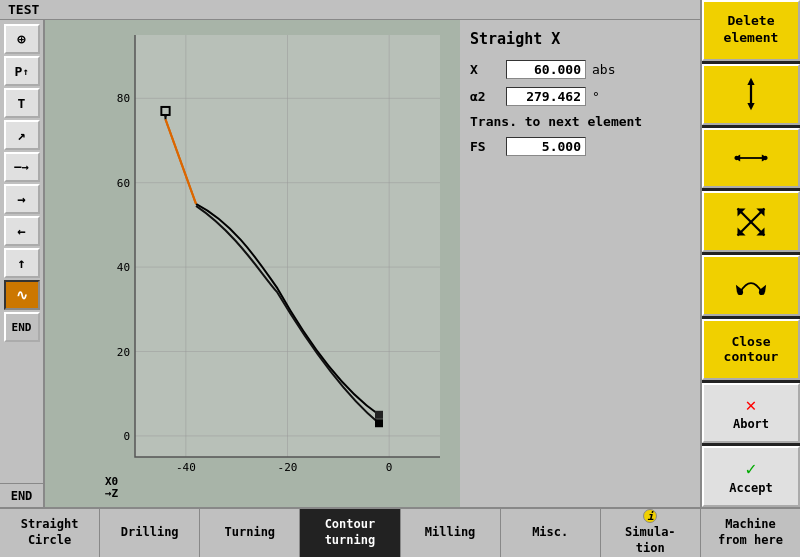  Describe the element at coordinates (751, 285) in the screenshot. I see `curve-icon` at that location.